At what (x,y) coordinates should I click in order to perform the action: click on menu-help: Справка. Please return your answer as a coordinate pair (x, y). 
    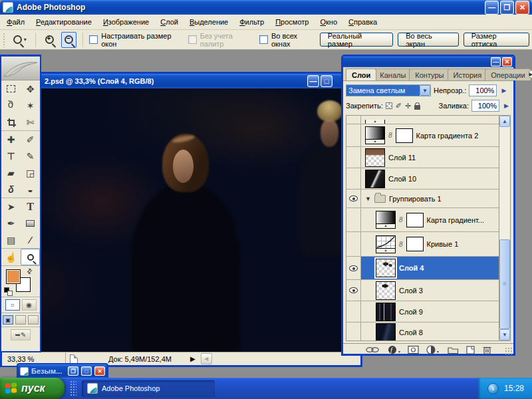
    Looking at the image, I should click on (363, 22).